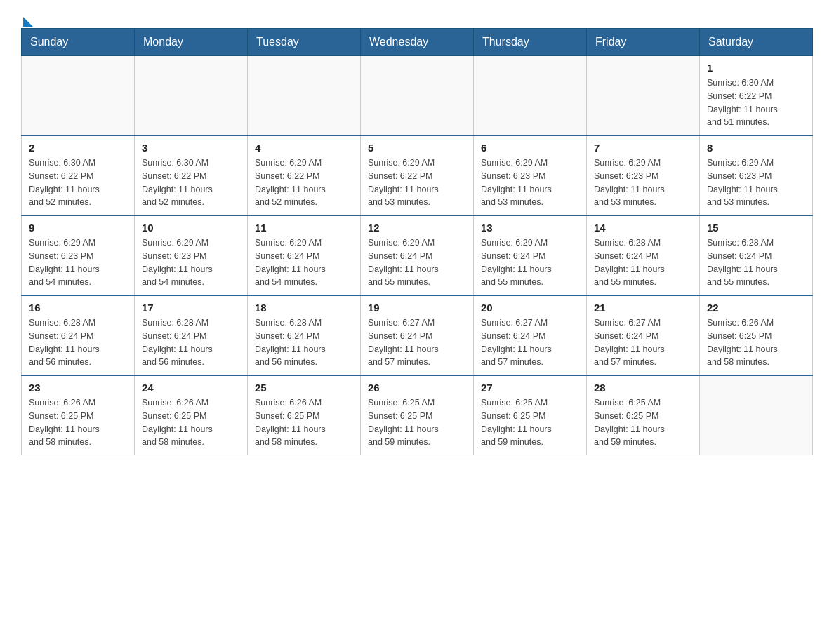 Image resolution: width=834 pixels, height=644 pixels. I want to click on day-number: 10, so click(191, 227).